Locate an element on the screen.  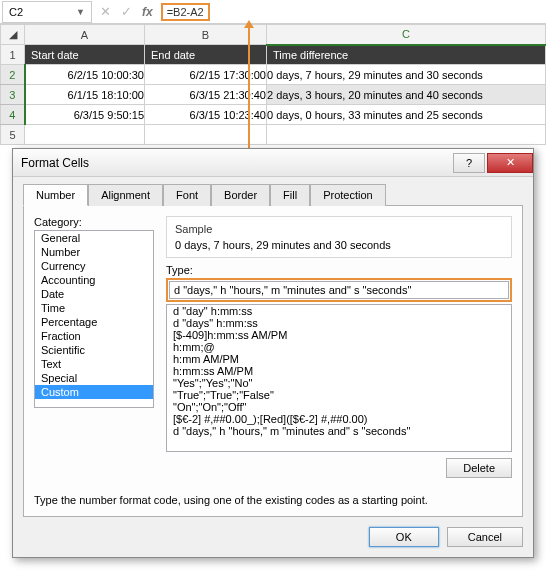
category-item: Currency is located at coordinates (94, 266).